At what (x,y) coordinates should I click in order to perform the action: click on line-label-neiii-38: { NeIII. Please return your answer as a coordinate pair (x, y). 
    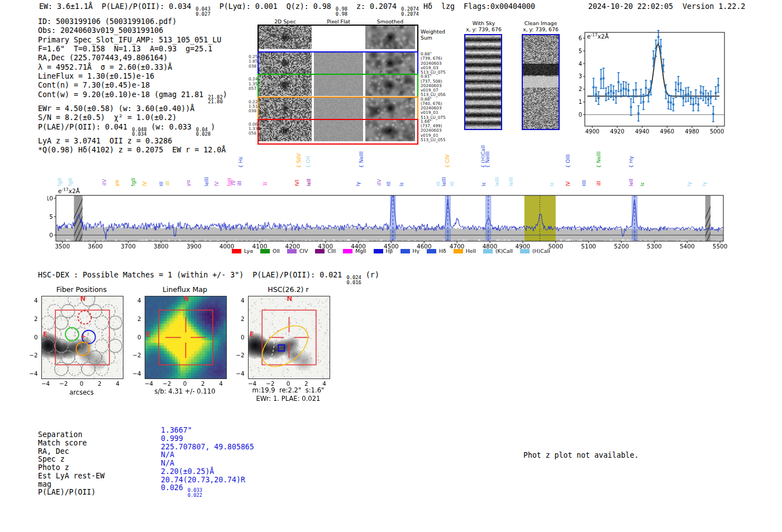
    Looking at the image, I should click on (599, 160).